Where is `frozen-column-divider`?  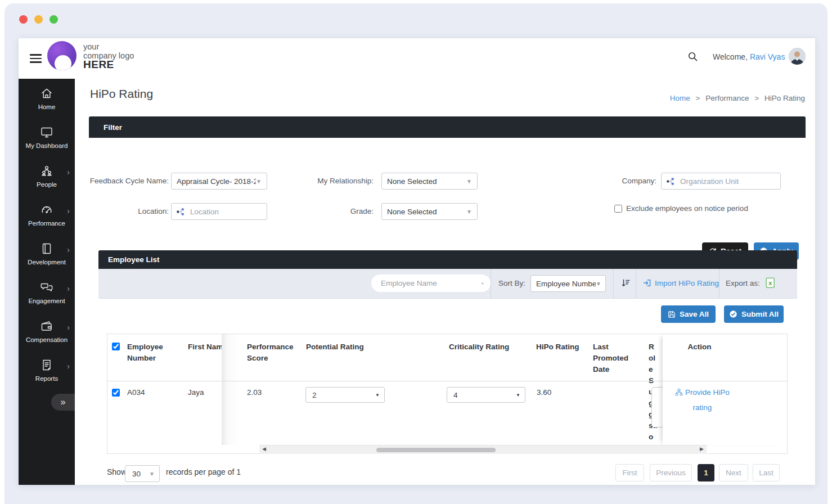 frozen-column-divider is located at coordinates (231, 389).